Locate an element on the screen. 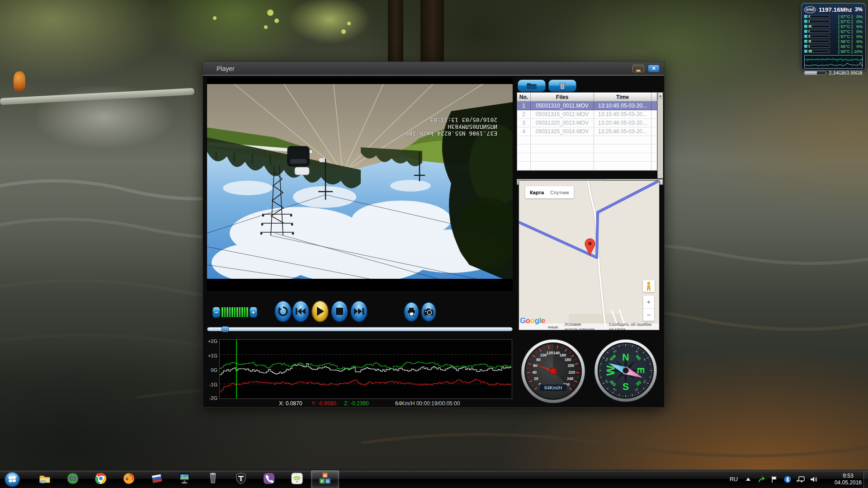  taskbar-app-wot is located at coordinates (241, 479).